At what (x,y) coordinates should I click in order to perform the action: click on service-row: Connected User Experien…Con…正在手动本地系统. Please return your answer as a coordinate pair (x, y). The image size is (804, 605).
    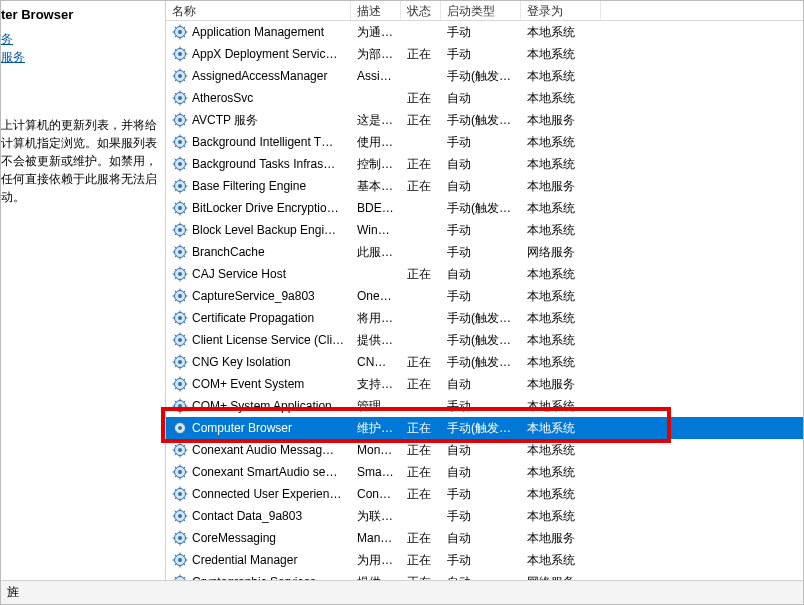
    Looking at the image, I should click on (484, 494).